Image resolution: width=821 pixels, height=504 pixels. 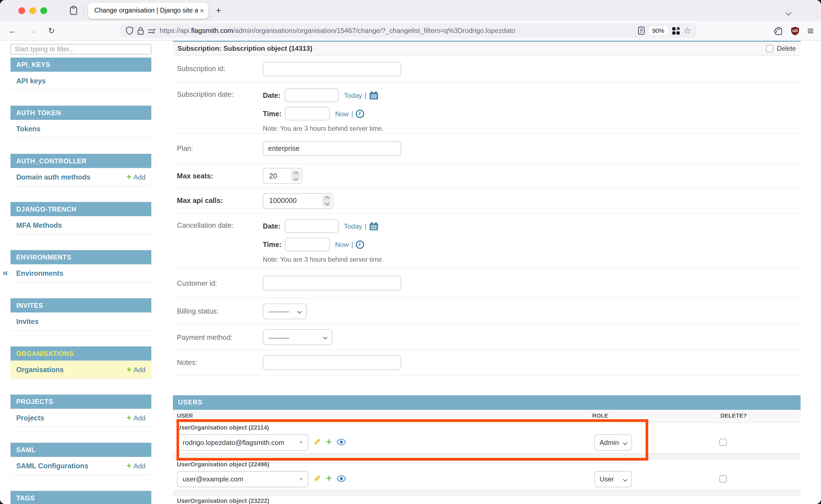 I want to click on plan-input, so click(x=332, y=148).